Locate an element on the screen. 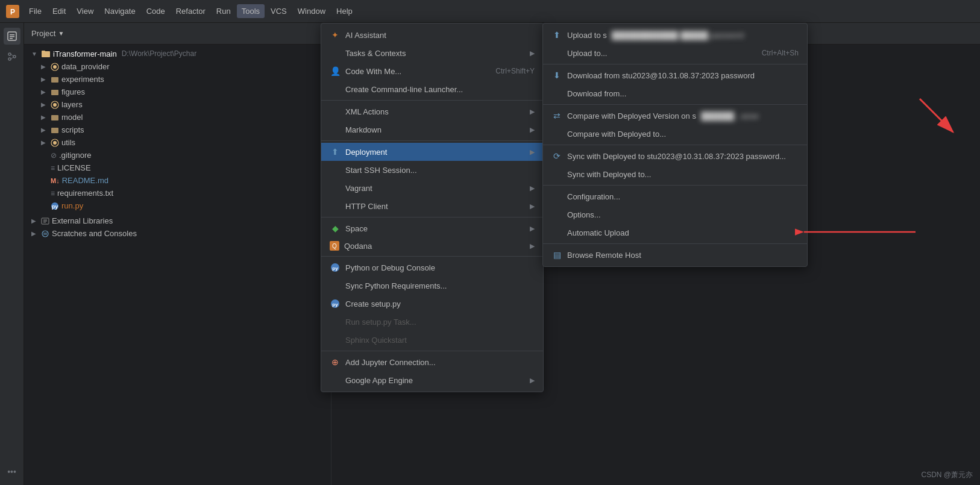 Image resolution: width=980 pixels, height=485 pixels. download-from-icon is located at coordinates (557, 93).